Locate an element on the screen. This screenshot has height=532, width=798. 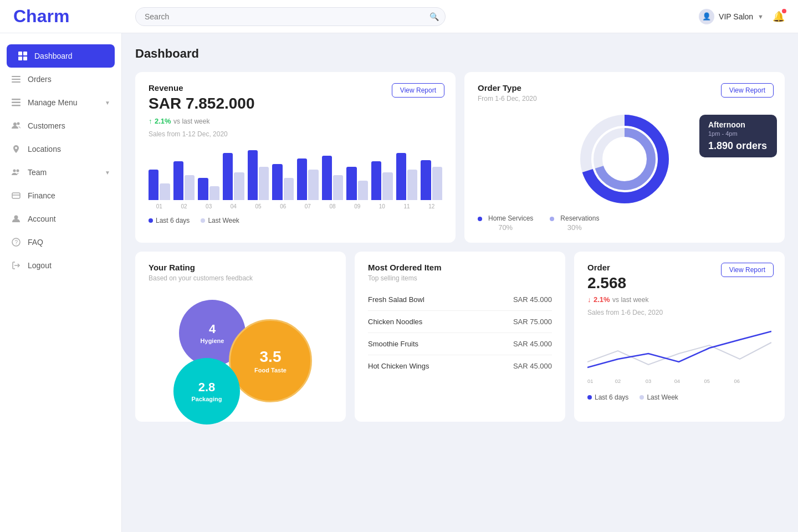
ordered-name: Hot Chicken Wings is located at coordinates (399, 366).